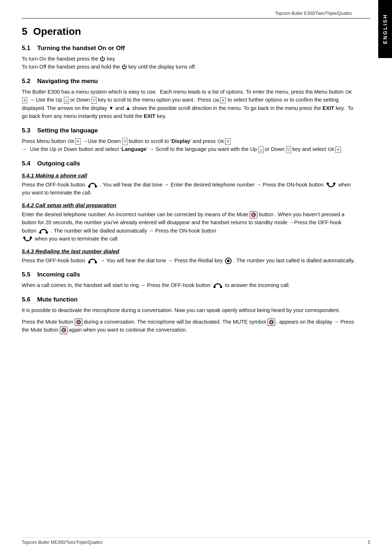 This screenshot has height=554, width=392. I want to click on section-5-4-3-heading: 5.4.3 Redialing the last number dialed, so click(189, 251).